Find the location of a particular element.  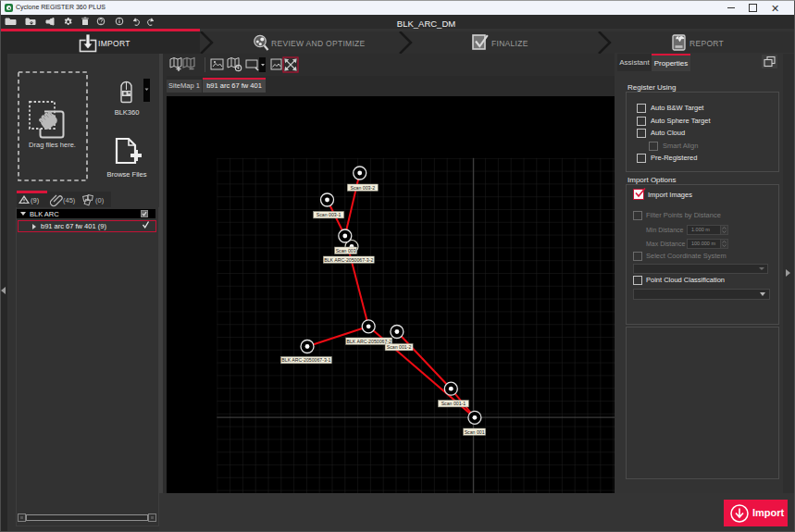

svg-text: Scan 003-1 is located at coordinates (329, 215).